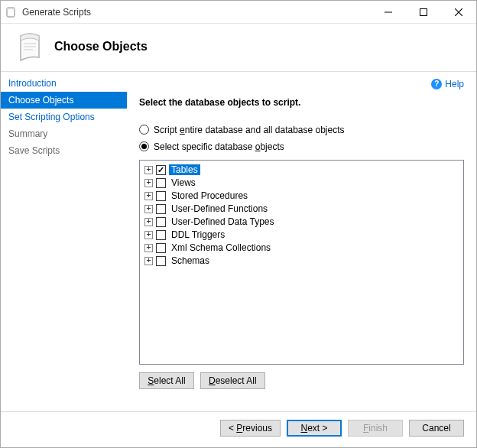  I want to click on window-title: Generate Scripts, so click(196, 12).